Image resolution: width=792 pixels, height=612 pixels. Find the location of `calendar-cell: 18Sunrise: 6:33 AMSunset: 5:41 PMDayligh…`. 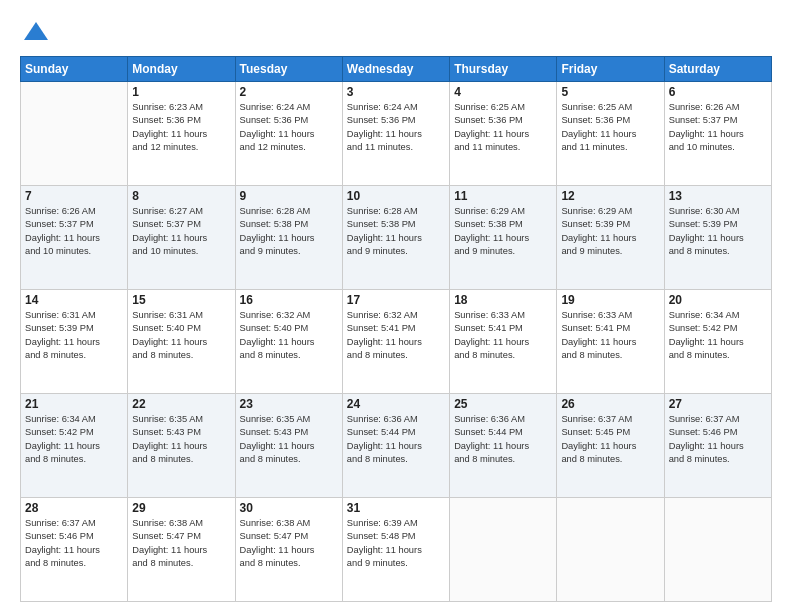

calendar-cell: 18Sunrise: 6:33 AMSunset: 5:41 PMDayligh… is located at coordinates (504, 342).